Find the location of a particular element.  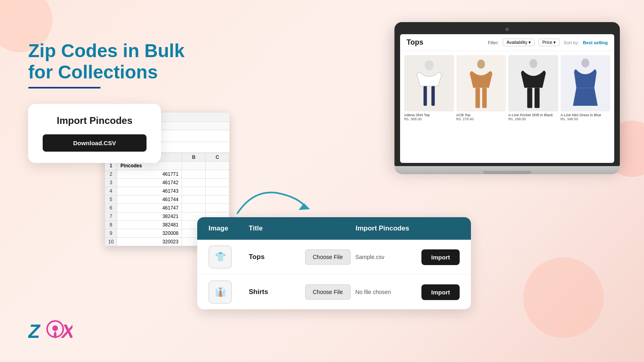

laptop-camera is located at coordinates (507, 29).